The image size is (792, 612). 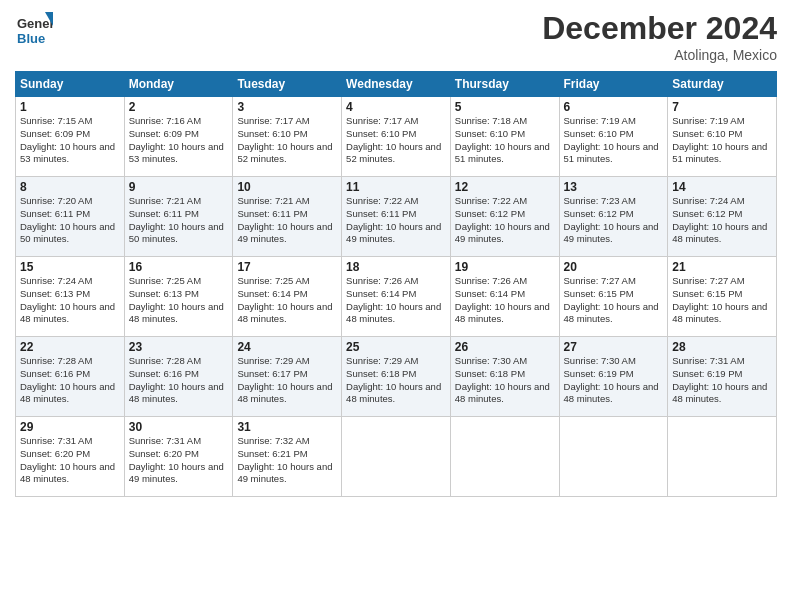 What do you see at coordinates (70, 377) in the screenshot?
I see `table-row: 22Sunrise: 7:28 AM Sunset: 6:16 PM Dayli…` at bounding box center [70, 377].